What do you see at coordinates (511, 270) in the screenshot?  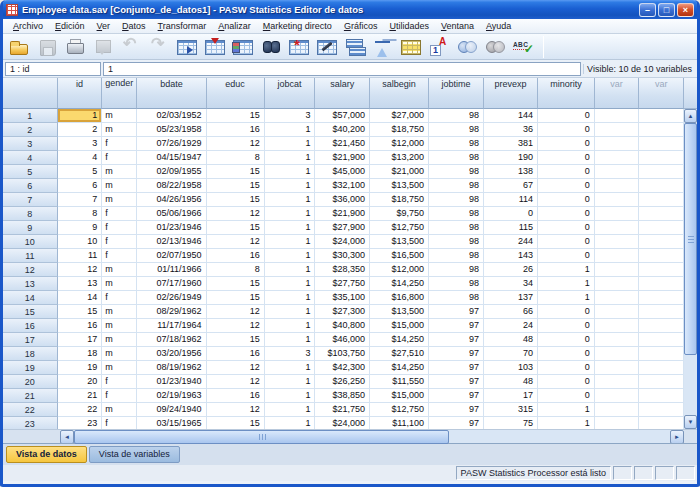 I see `cell: 26` at bounding box center [511, 270].